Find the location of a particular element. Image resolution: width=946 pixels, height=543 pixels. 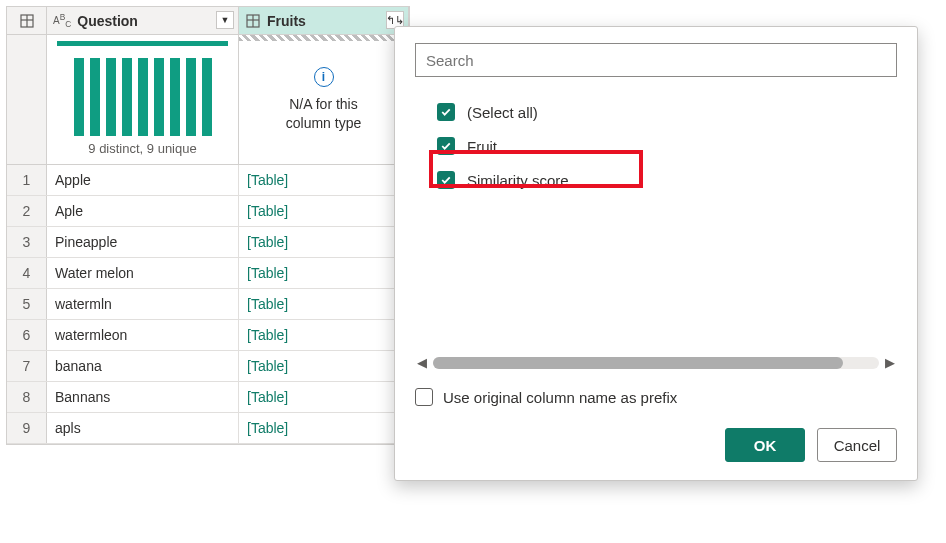

column-option: (Select all) is located at coordinates (667, 112).